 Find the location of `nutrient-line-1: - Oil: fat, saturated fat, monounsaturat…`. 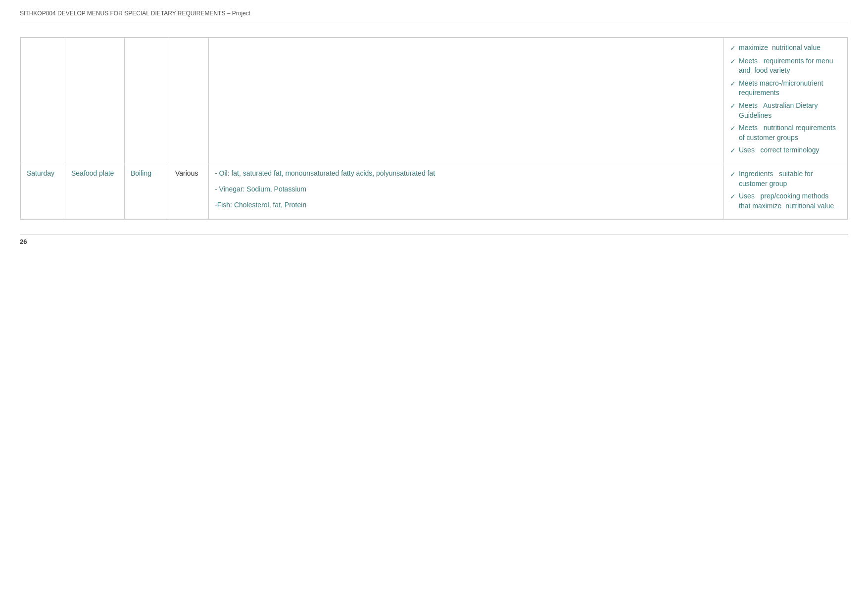

nutrient-line-1: - Oil: fat, saturated fat, monounsaturat… is located at coordinates (466, 173).